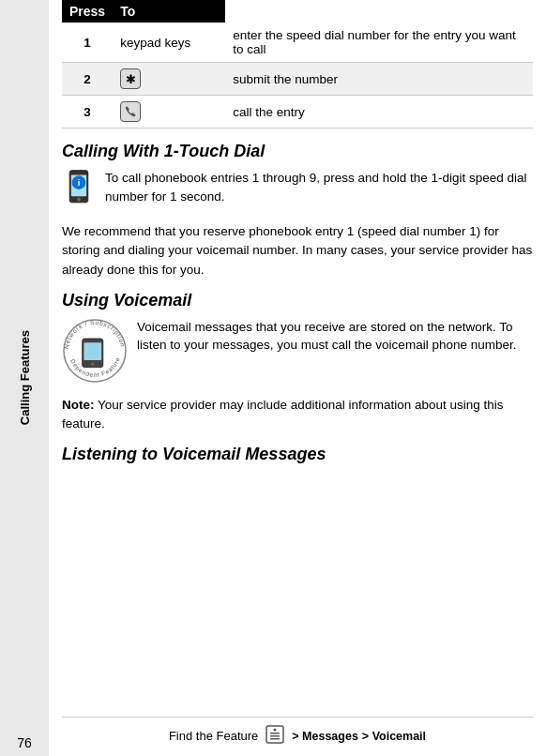 The width and height of the screenshot is (546, 756). What do you see at coordinates (297, 43) in the screenshot?
I see `table-row: 1 keypad keys enter the speed dial numbe…` at bounding box center [297, 43].